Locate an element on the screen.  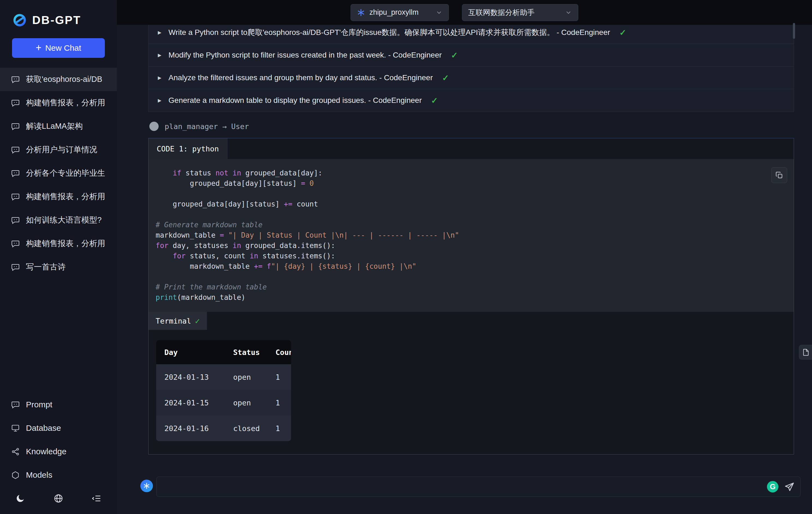
chat-composer: G is located at coordinates (478, 487).